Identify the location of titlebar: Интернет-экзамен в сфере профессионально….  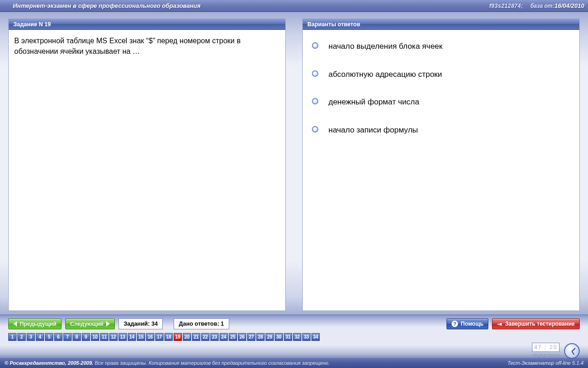
(294, 6).